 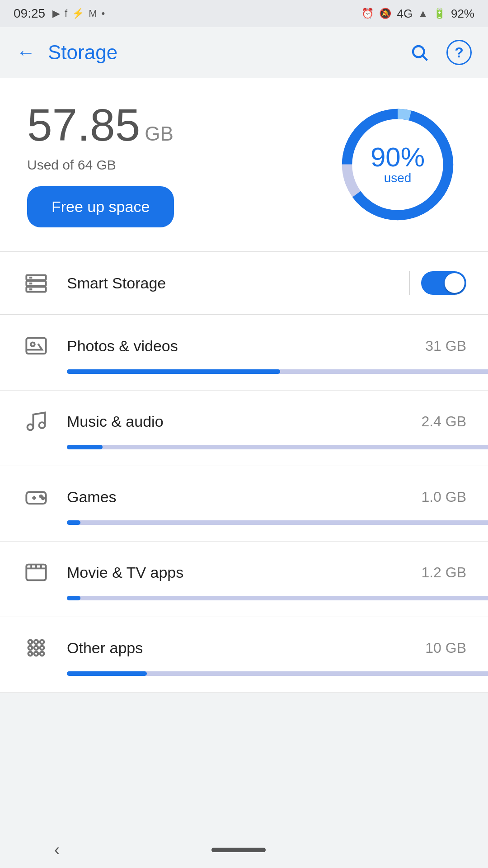 What do you see at coordinates (36, 283) in the screenshot?
I see `smart-storage-icon` at bounding box center [36, 283].